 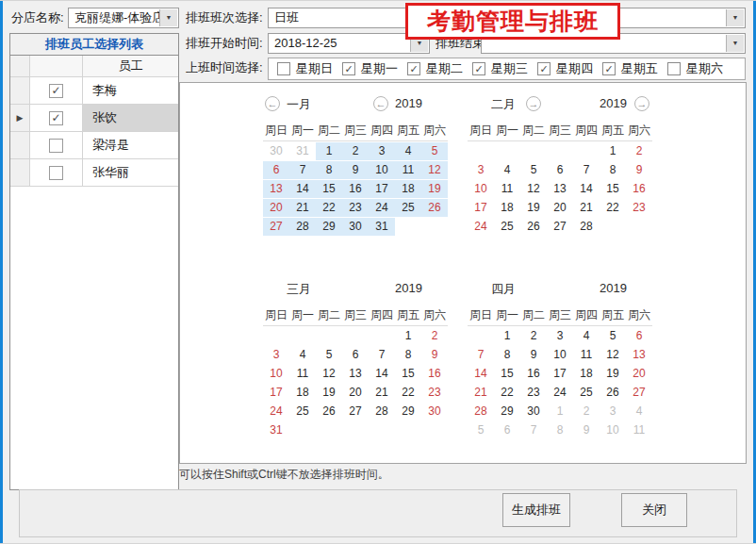 I want to click on employee-name-cell: 梁淂是, so click(x=130, y=145).